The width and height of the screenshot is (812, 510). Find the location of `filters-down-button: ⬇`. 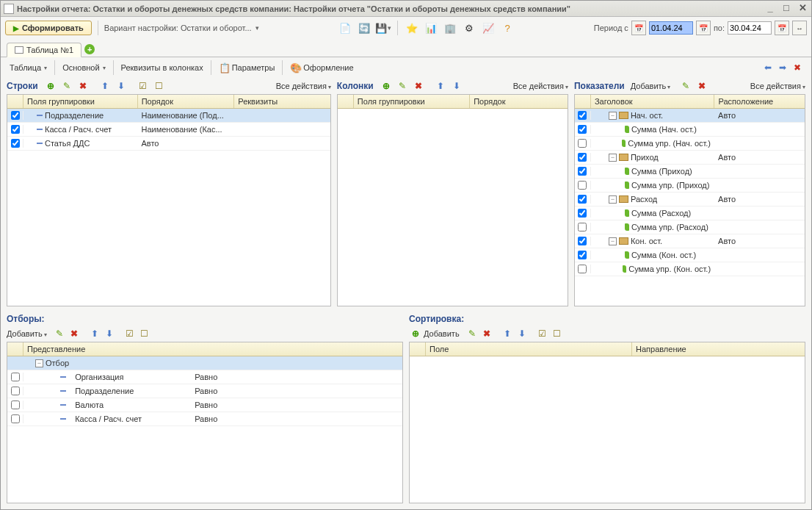

filters-down-button: ⬇ is located at coordinates (109, 334).